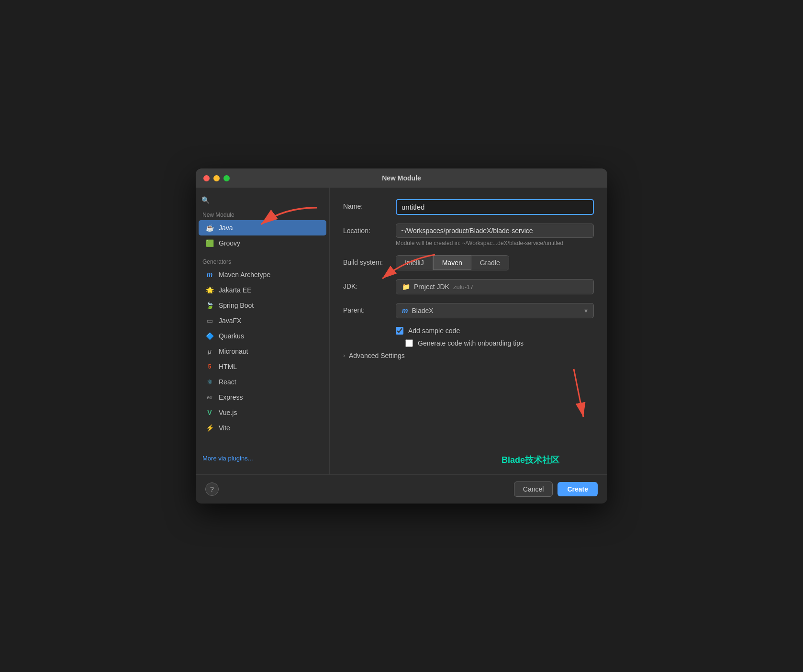 The width and height of the screenshot is (803, 672). What do you see at coordinates (210, 351) in the screenshot?
I see `micronaut-icon: μ` at bounding box center [210, 351].